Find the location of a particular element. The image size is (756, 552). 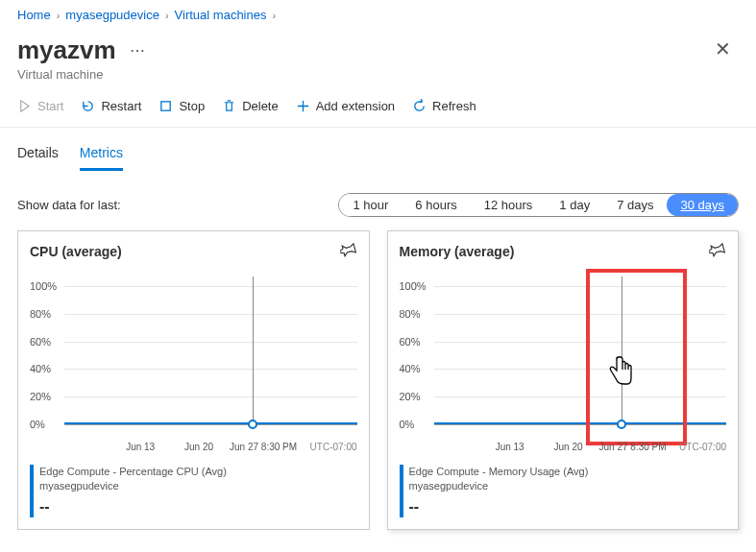

memory-chart: 100% 80% 60% 40% 20% 0% is located at coordinates (563, 355).